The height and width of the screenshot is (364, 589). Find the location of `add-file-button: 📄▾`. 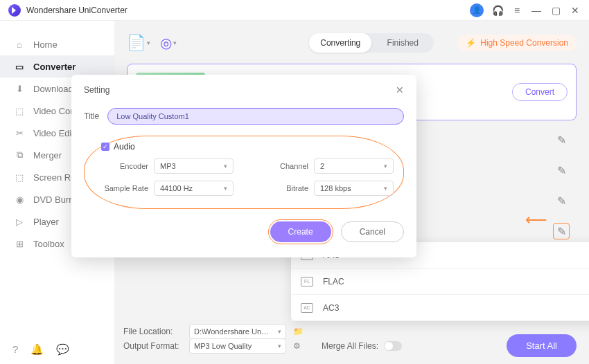

add-file-button: 📄▾ is located at coordinates (139, 43).